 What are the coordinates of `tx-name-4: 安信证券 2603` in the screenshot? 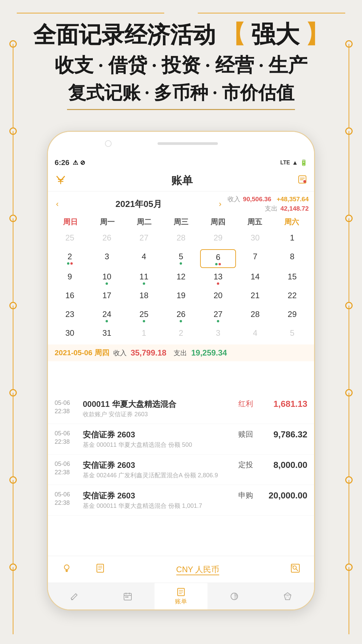 It's located at (155, 496).